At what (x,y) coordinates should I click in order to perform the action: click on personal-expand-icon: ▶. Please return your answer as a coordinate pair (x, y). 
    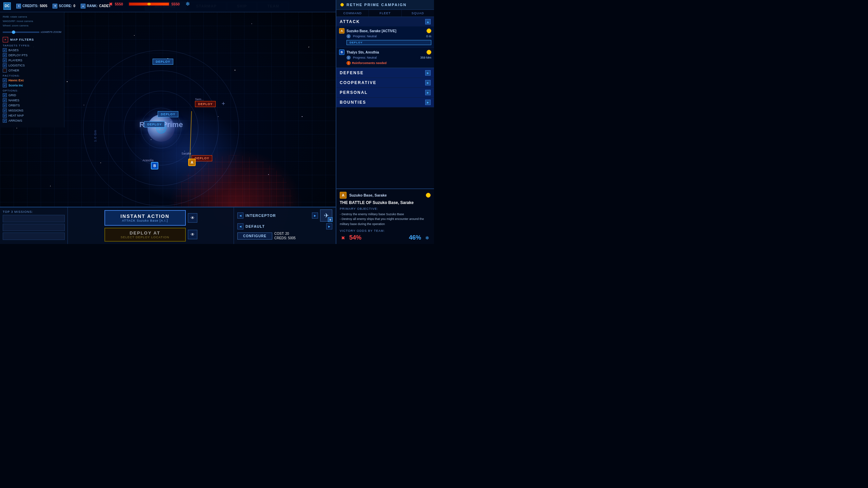
    Looking at the image, I should click on (428, 93).